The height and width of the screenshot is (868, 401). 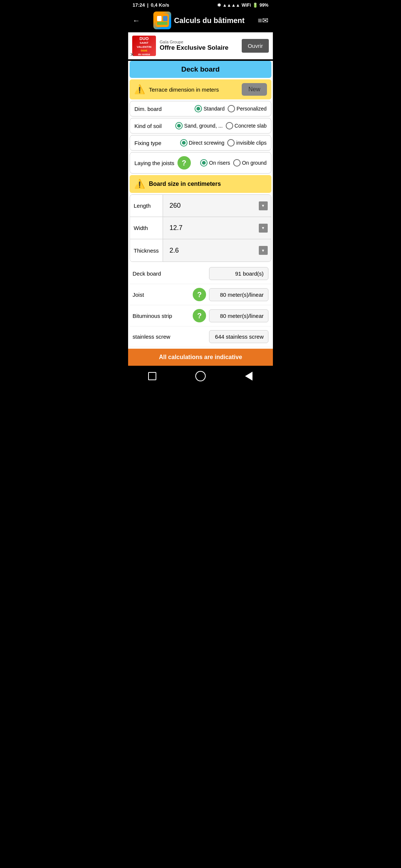 I want to click on ad-text: Gaïa Groupe Offre Exclusive Solaire, so click(x=199, y=46).